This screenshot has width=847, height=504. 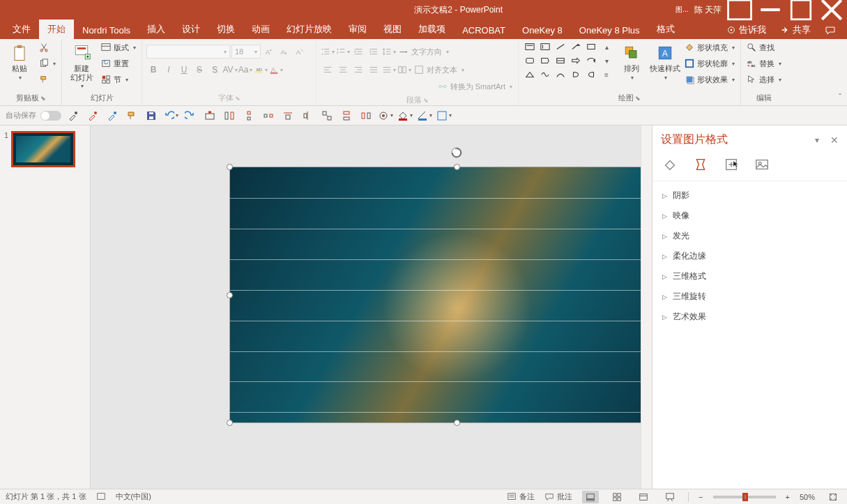 What do you see at coordinates (73, 116) in the screenshot?
I see `eyedropper1-icon` at bounding box center [73, 116].